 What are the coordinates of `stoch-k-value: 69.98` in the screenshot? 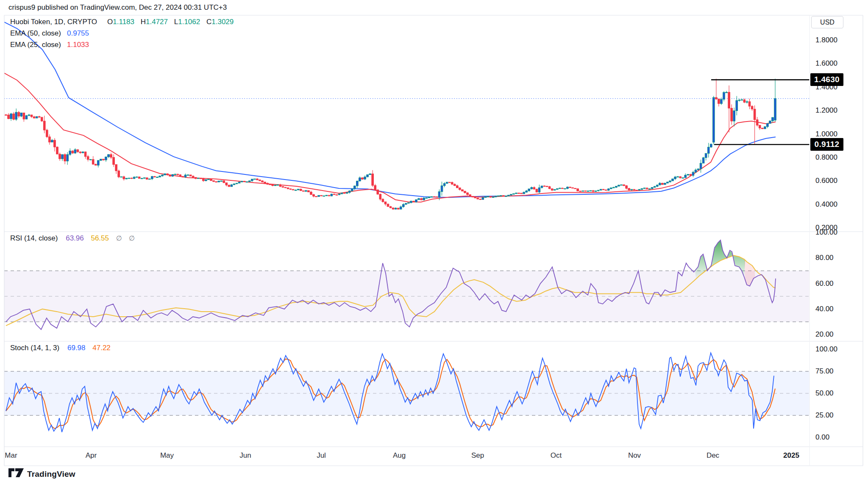 It's located at (76, 348).